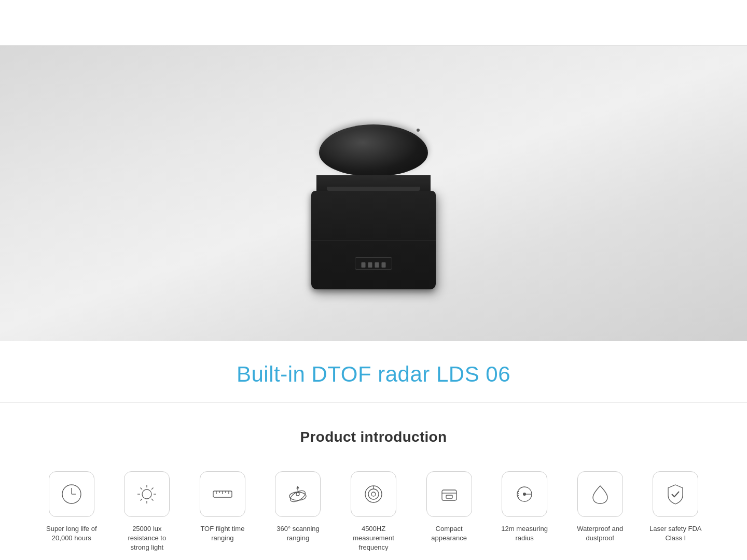 The height and width of the screenshot is (560, 747). Describe the element at coordinates (675, 494) in the screenshot. I see `feature-icon-box-shield` at that location.